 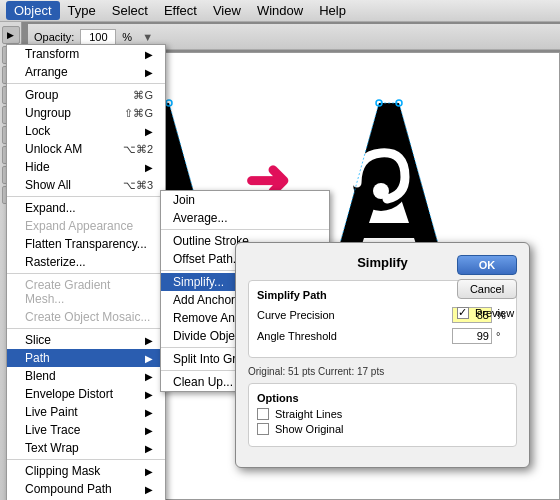 What do you see at coordinates (382, 336) in the screenshot?
I see `angle-threshold-row: Angle Threshold °` at bounding box center [382, 336].